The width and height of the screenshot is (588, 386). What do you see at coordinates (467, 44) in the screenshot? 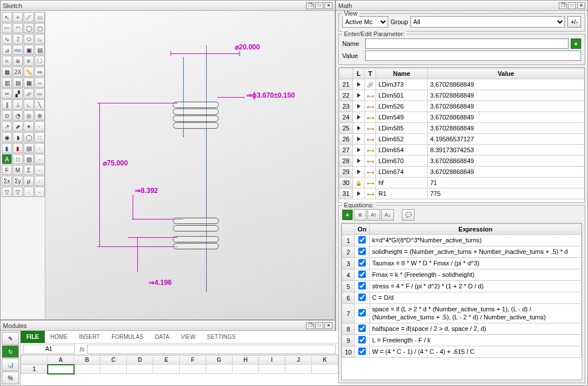
I see `param-name-input` at bounding box center [467, 44].